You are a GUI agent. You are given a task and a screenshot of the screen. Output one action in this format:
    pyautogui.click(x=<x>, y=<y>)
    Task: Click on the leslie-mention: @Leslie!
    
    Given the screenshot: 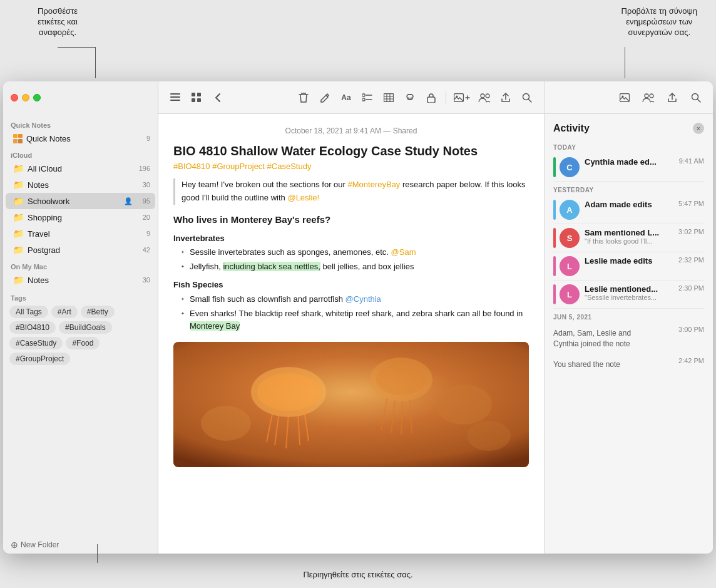 What is the action you would take?
    pyautogui.click(x=303, y=198)
    